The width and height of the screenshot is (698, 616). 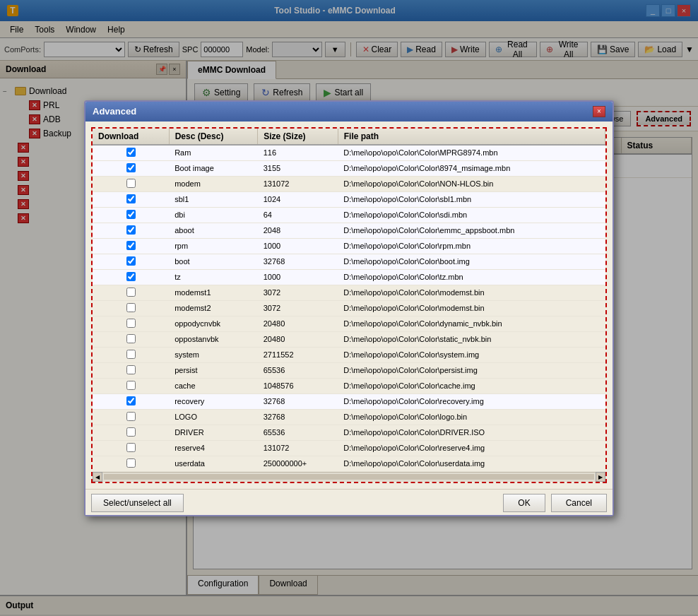 I want to click on row-desc: boot, so click(x=213, y=261).